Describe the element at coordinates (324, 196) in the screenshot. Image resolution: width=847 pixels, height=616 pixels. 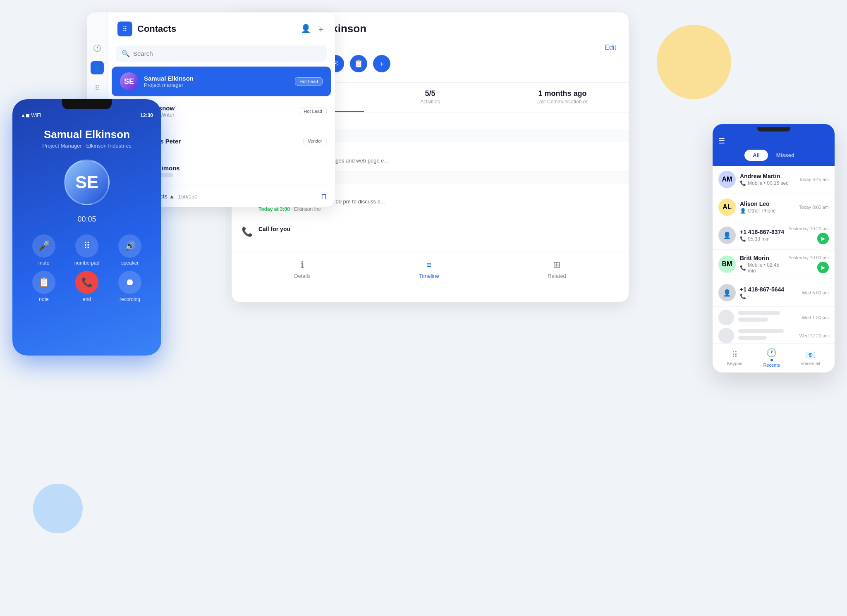
I see `filter-icon: ⊓` at that location.